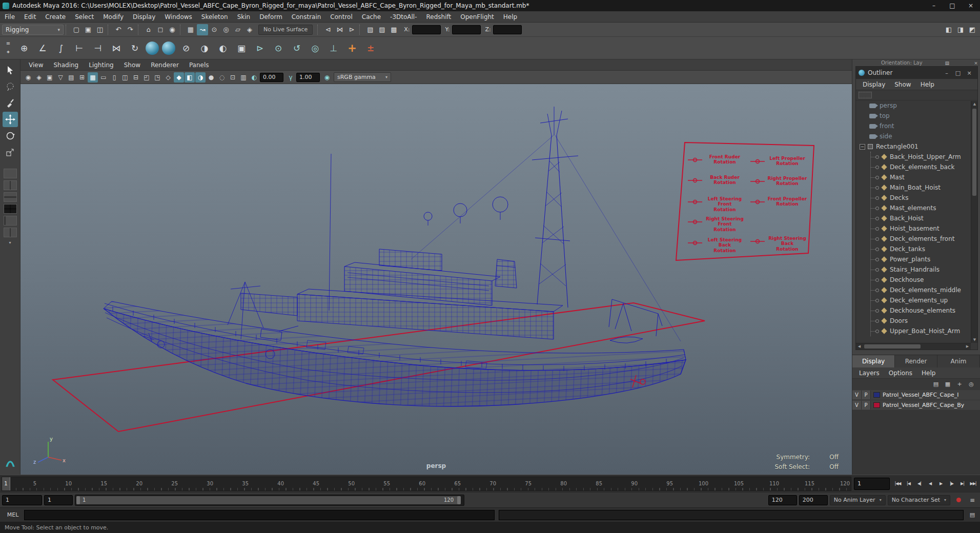  Describe the element at coordinates (250, 30) in the screenshot. I see `make-live-icon: ◈` at that location.